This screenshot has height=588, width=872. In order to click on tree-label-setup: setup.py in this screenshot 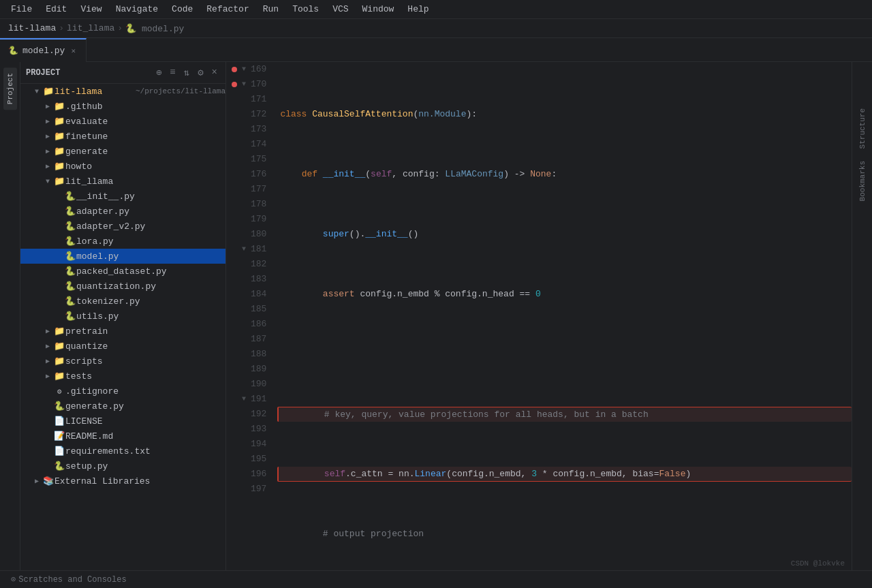, I will do `click(146, 466)`.